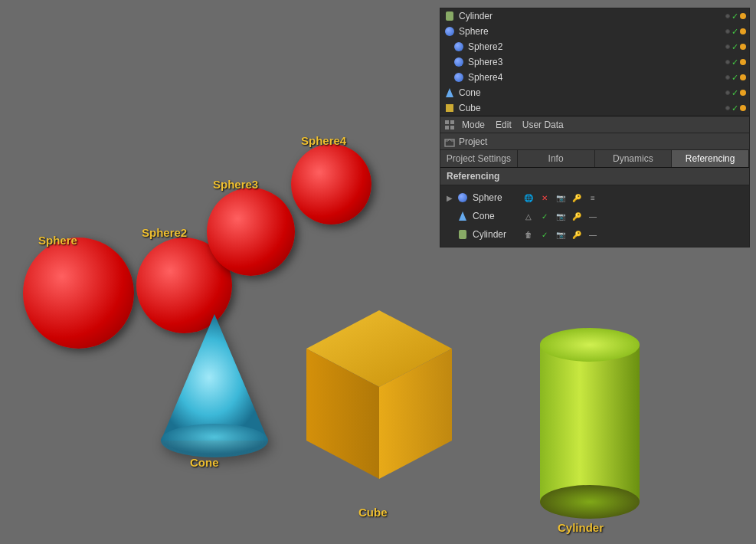 Image resolution: width=756 pixels, height=544 pixels. What do you see at coordinates (473, 125) in the screenshot?
I see `mode-menu: Mode` at bounding box center [473, 125].